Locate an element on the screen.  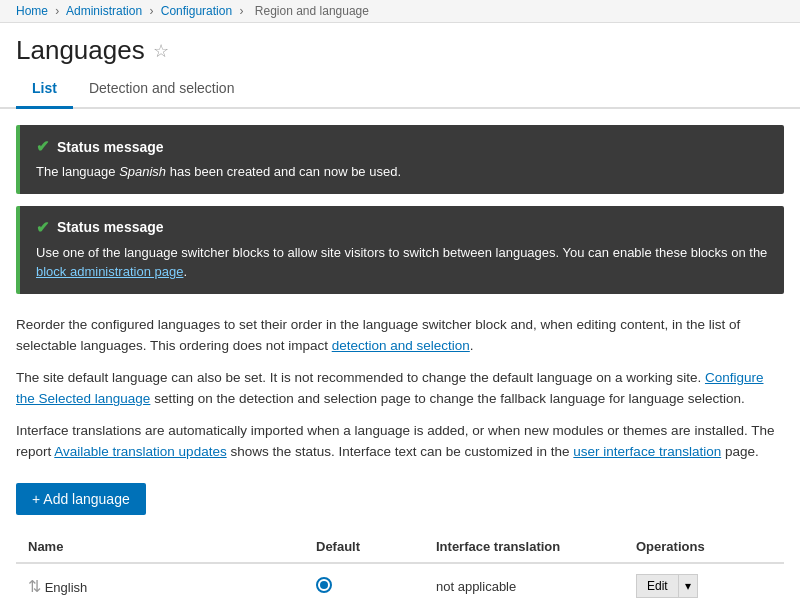
ui-translation-link: user interface translation is located at coordinates (647, 452).